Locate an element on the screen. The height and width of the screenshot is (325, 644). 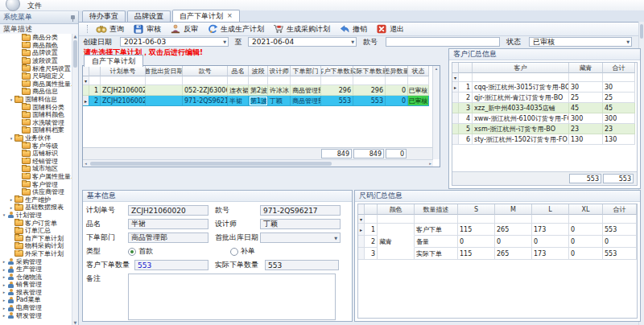
column-header: 设计师 is located at coordinates (279, 71).